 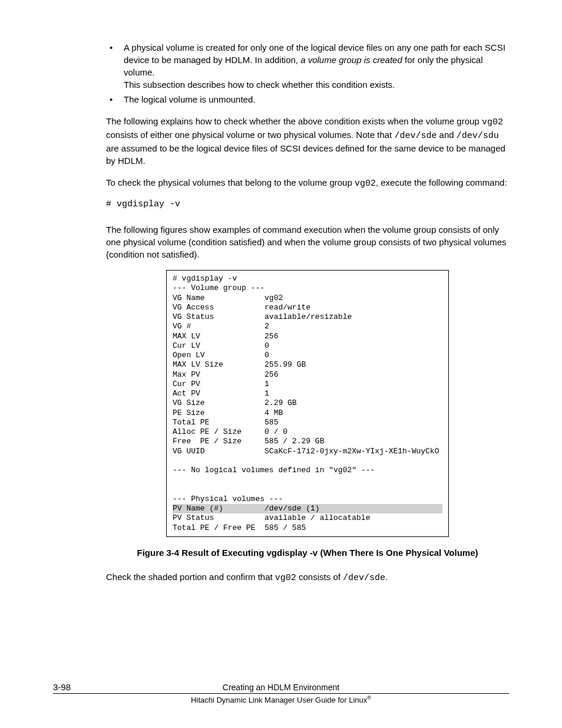 I want to click on vg-line: Total PE / Free PE 585 / 585, so click(x=308, y=528).